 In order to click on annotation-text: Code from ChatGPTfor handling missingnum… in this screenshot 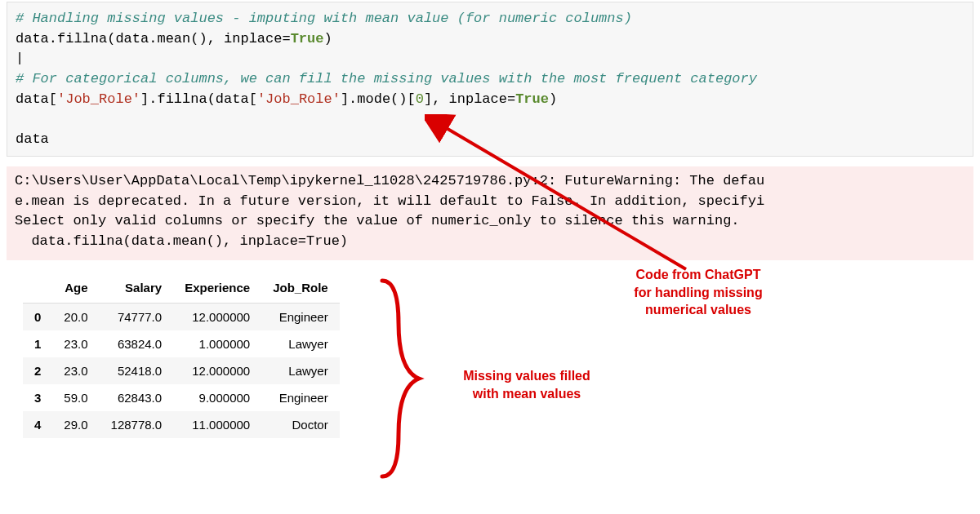, I will do `click(697, 292)`.